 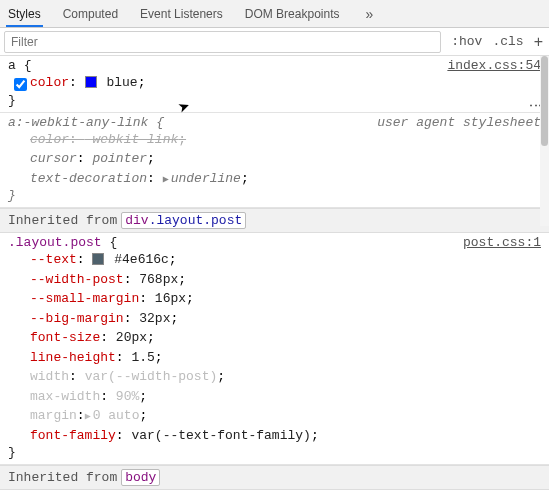 I want to click on styles-tabs: Styles Computed Event Listeners DOM Brea…, so click(x=274, y=14).